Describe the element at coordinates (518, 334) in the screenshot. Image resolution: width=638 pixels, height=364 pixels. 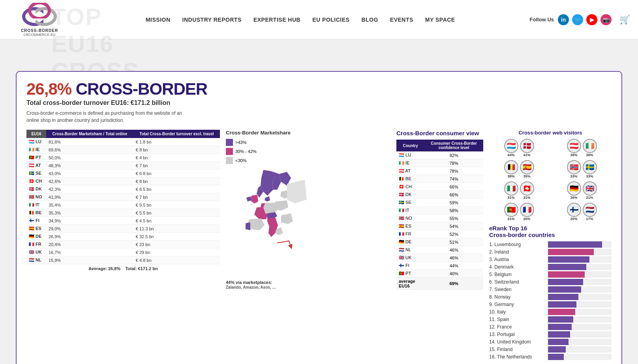
I see `erank-item-label: 13. Portugal` at that location.